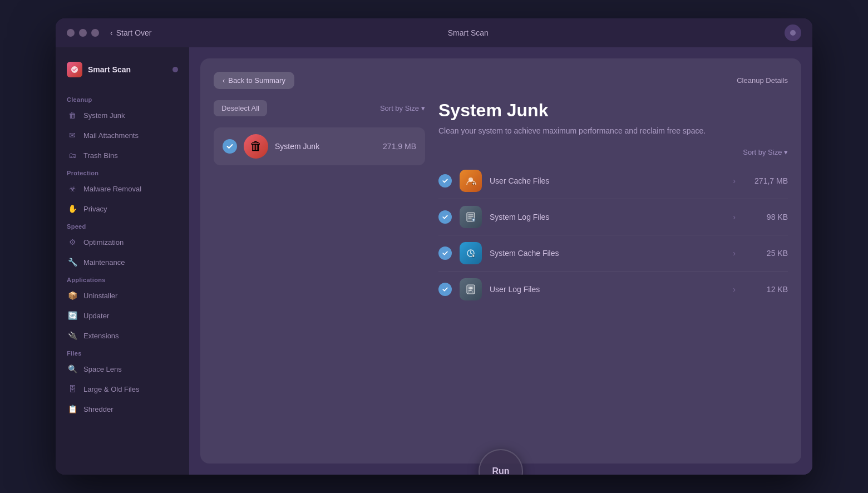 The height and width of the screenshot is (493, 868). Describe the element at coordinates (403, 108) in the screenshot. I see `sort-by-size-button: Sort by Size ▾` at that location.